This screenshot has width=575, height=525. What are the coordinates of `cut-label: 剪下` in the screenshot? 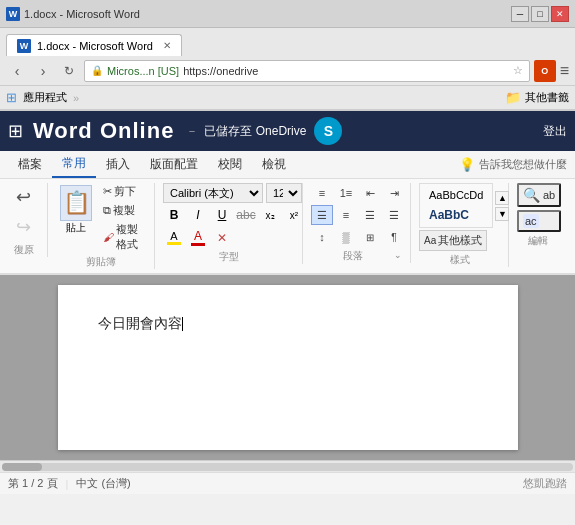 It's located at (125, 192).